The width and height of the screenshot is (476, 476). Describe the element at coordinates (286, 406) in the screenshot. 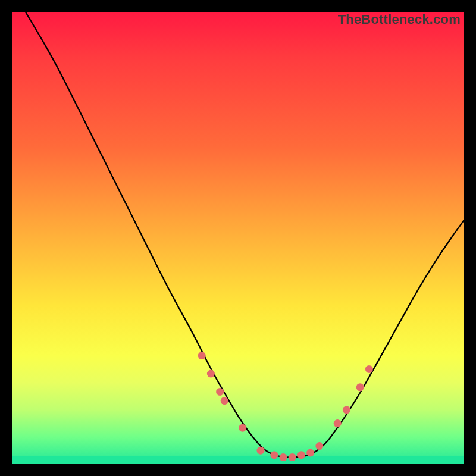

I see `marker-group` at that location.